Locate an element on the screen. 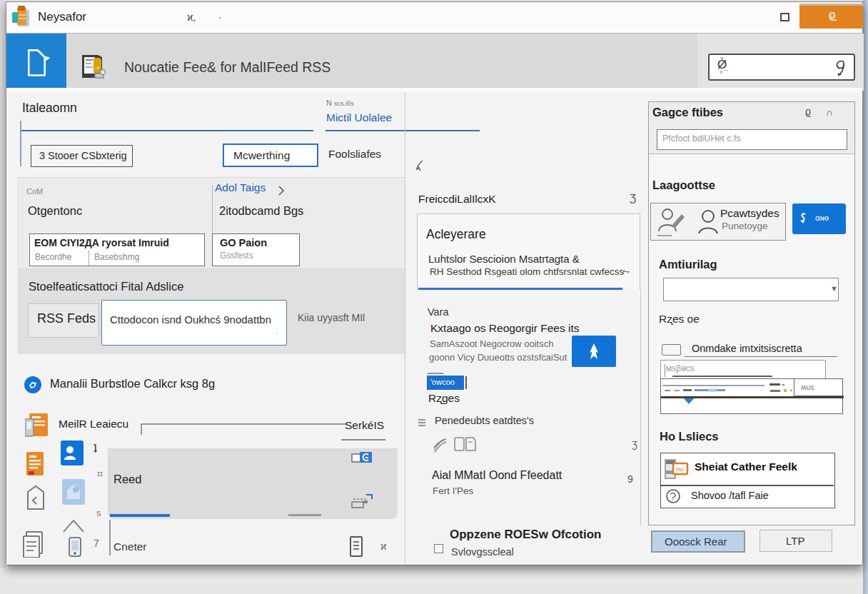 Image resolution: width=868 pixels, height=594 pixels. svg-text: nu is located at coordinates (680, 469).